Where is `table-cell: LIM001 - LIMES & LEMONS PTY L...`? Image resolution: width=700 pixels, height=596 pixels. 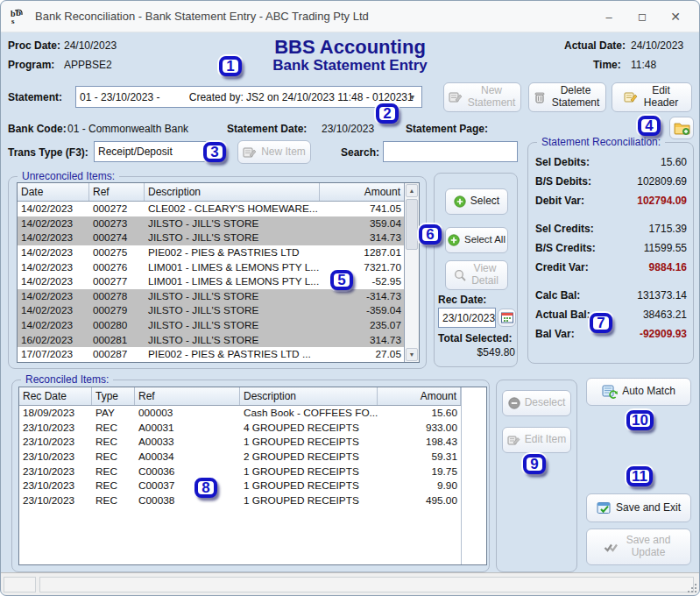
table-cell: LIM001 - LIMES & LEMONS PTY L... is located at coordinates (232, 281).